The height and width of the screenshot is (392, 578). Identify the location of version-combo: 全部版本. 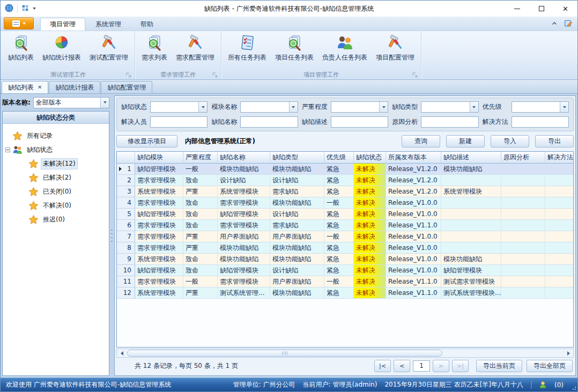
(71, 103).